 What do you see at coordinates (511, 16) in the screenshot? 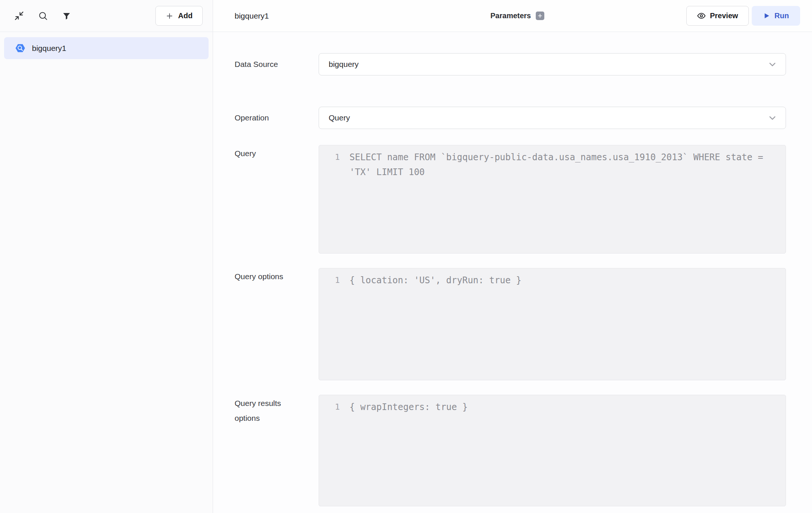
I see `parameters-label: Parameters` at bounding box center [511, 16].